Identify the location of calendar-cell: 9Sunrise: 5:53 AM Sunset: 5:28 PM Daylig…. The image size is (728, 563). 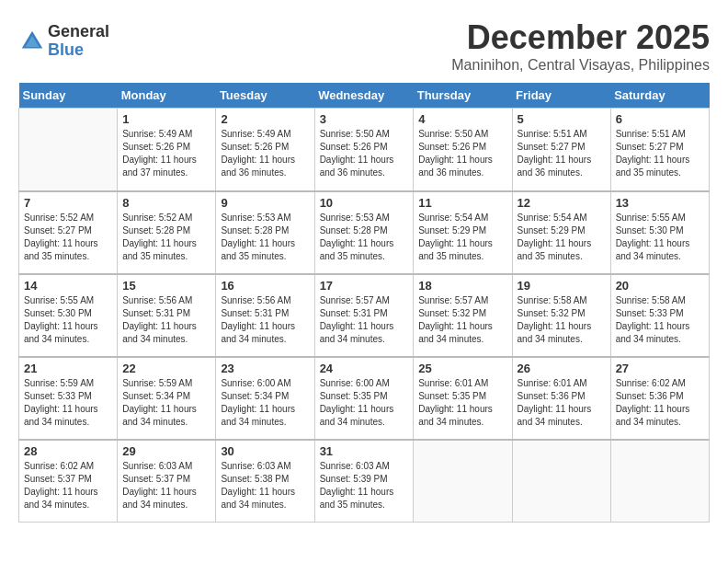
(265, 233).